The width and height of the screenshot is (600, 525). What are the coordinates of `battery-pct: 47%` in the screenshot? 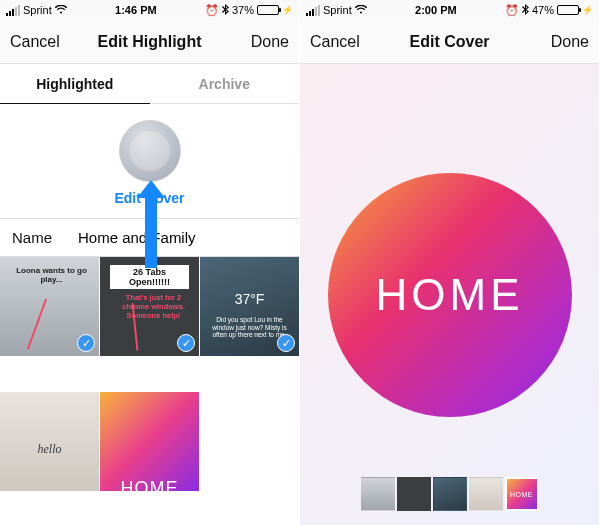 It's located at (543, 10).